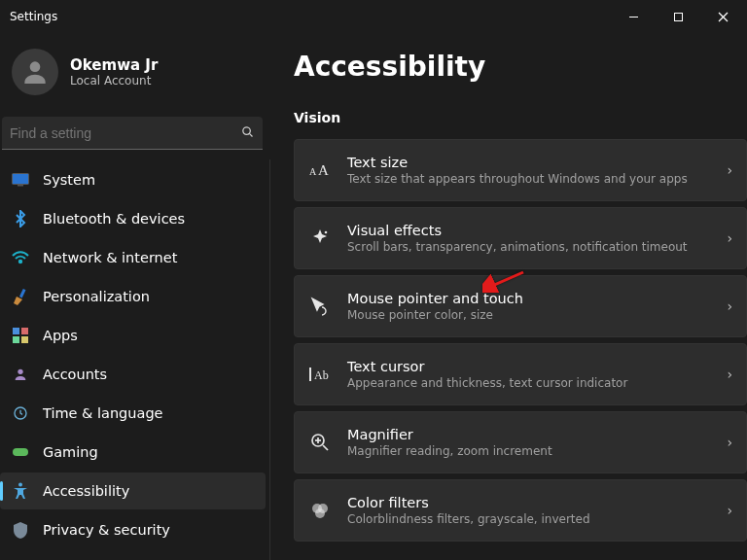 Image resolution: width=747 pixels, height=560 pixels. What do you see at coordinates (114, 219) in the screenshot?
I see `nav-label: Bluetooth & devices` at bounding box center [114, 219].